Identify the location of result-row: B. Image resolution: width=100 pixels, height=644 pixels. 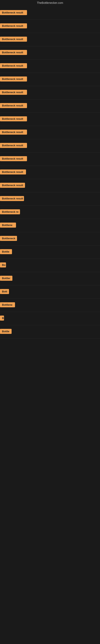
(50, 318).